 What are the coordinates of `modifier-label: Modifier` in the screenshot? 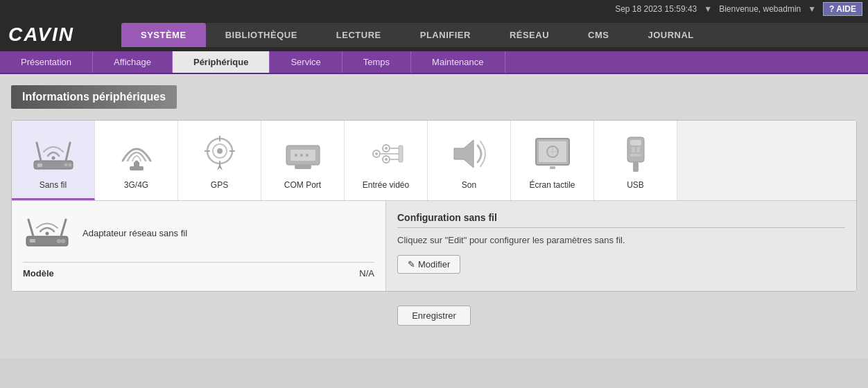 It's located at (434, 265).